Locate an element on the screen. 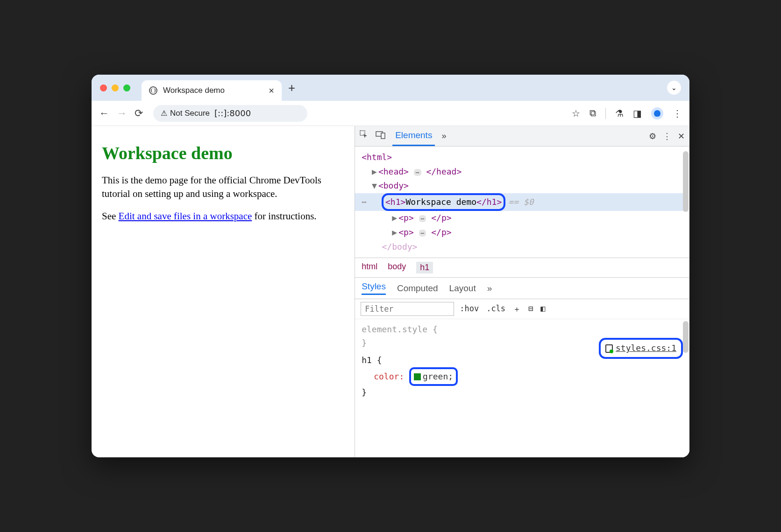 The height and width of the screenshot is (532, 781). paragraph2-post: for instructions. is located at coordinates (284, 216).